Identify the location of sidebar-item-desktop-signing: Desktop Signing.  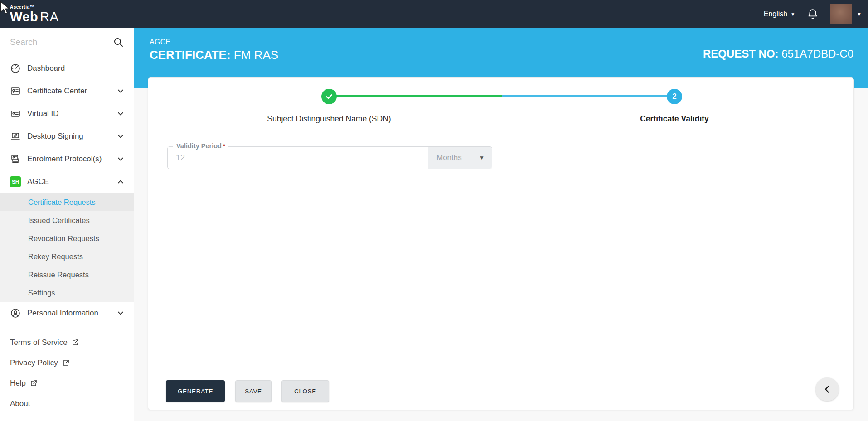
(67, 136).